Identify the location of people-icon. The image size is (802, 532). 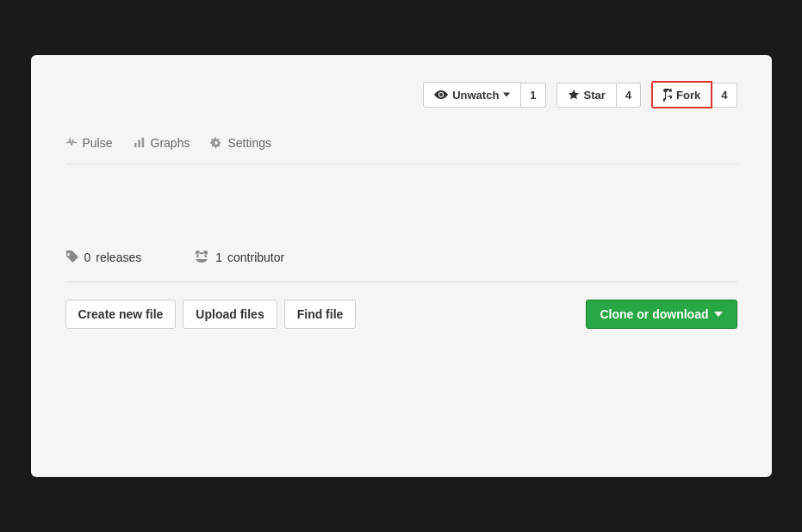
(202, 257).